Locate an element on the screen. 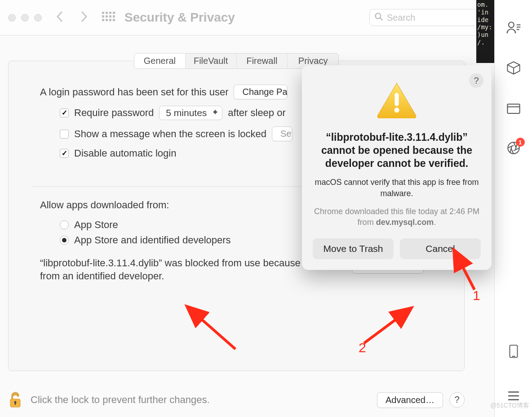 The image size is (532, 417). show-message-checkbox is located at coordinates (64, 134).